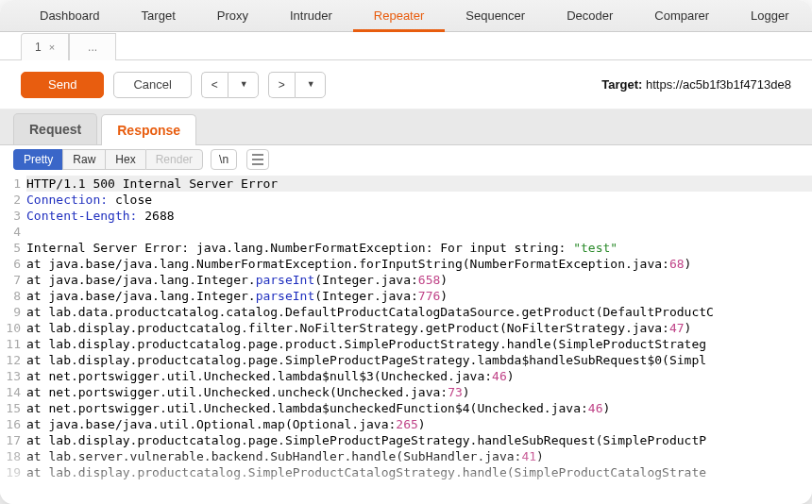 This screenshot has width=812, height=504. What do you see at coordinates (83, 160) in the screenshot?
I see `view-raw: Raw` at bounding box center [83, 160].